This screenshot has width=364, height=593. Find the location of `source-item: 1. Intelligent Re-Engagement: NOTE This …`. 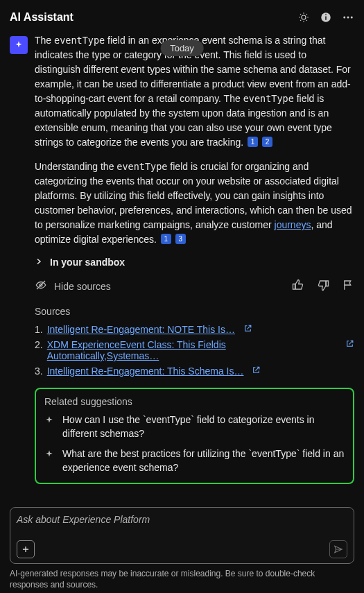

source-item: 1. Intelligent Re-Engagement: NOTE This … is located at coordinates (194, 329).